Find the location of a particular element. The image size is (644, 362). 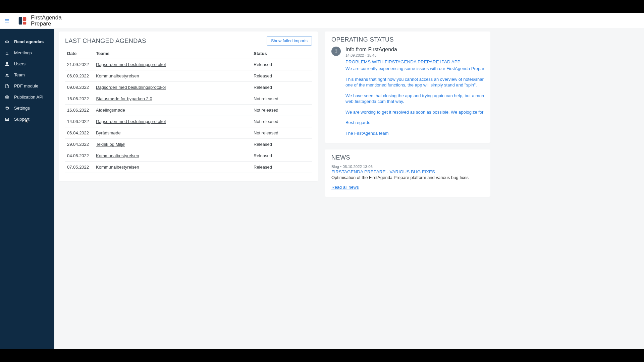

sidebar-item-publication-api: Publication API is located at coordinates (27, 97).